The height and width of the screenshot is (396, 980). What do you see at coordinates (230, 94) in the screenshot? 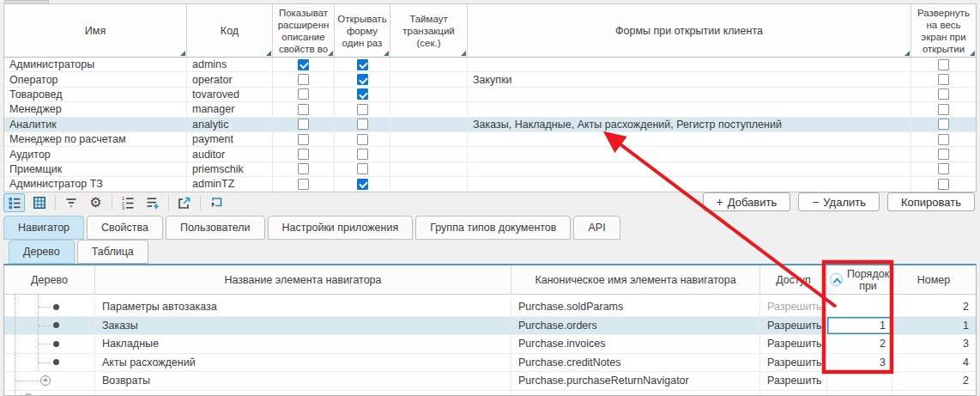
I see `role-code-cell: tovaroved` at bounding box center [230, 94].